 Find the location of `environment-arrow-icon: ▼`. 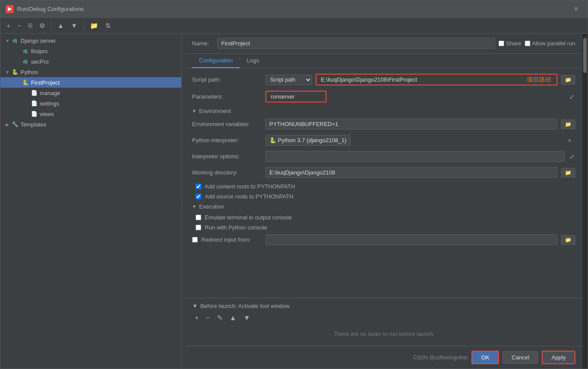

environment-arrow-icon: ▼ is located at coordinates (194, 111).